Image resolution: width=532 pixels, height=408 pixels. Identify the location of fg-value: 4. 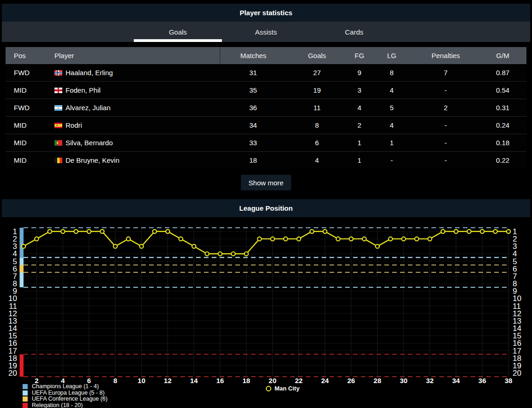
(359, 108).